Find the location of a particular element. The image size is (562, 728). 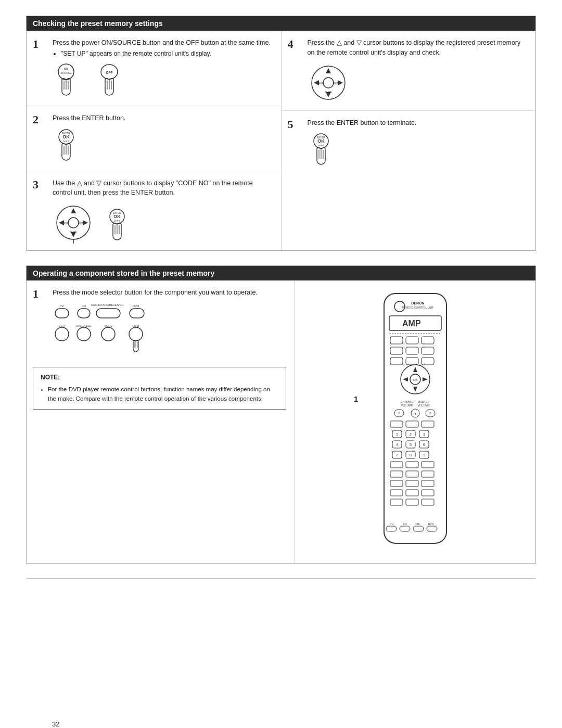

remote-step-label: 1 is located at coordinates (356, 399).